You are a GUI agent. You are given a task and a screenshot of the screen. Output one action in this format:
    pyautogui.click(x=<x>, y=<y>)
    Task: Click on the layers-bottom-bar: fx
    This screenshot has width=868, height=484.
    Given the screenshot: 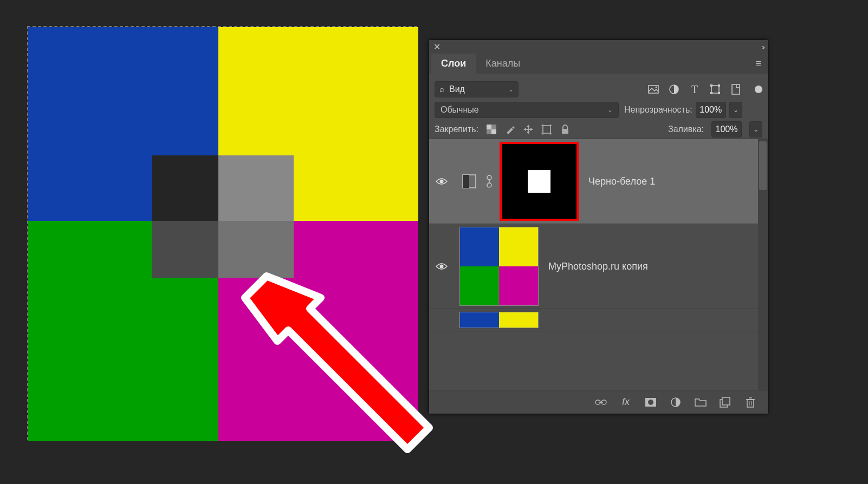 What is the action you would take?
    pyautogui.click(x=598, y=402)
    